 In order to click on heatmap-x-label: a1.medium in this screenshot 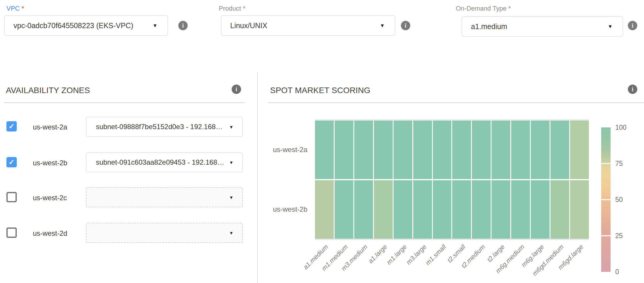, I will do `click(306, 263)`.